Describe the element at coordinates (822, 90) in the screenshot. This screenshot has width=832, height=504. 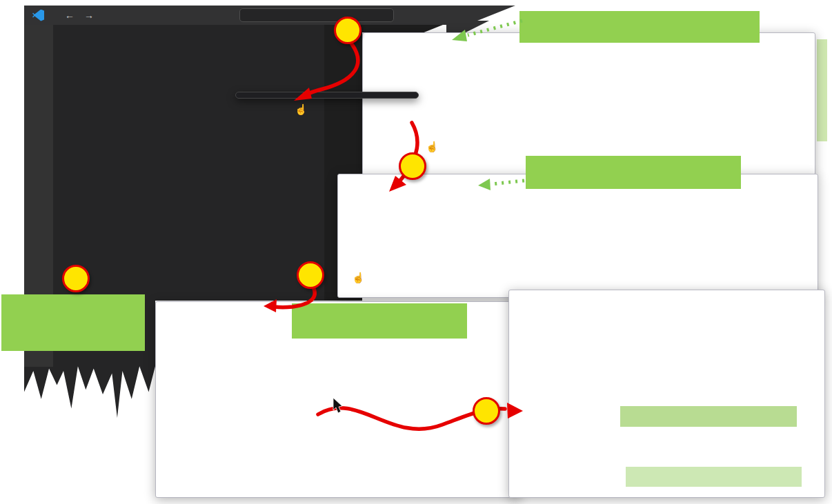
I see `green-strip-decoration` at that location.